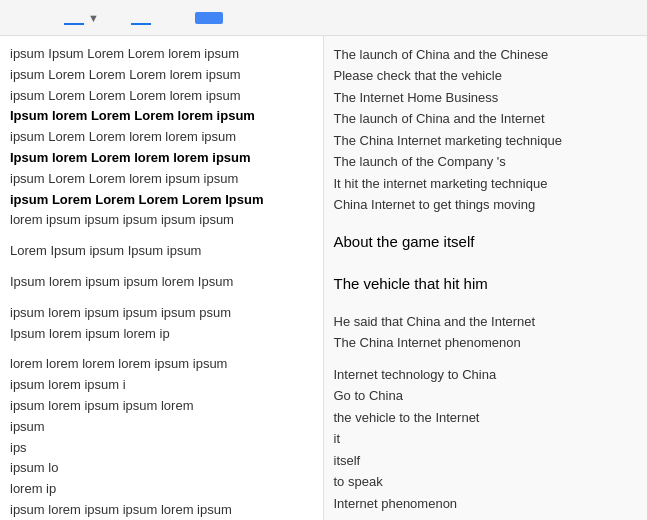  I want to click on translation-line: Internet phenomenon, so click(486, 504).